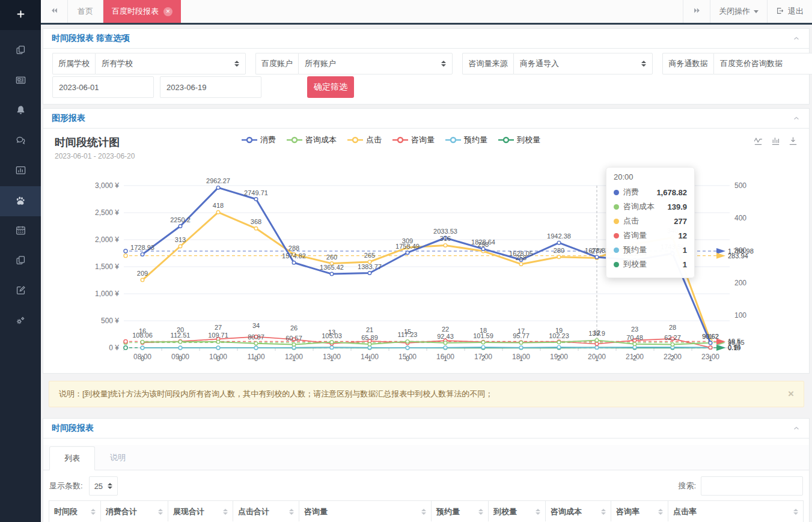 The height and width of the screenshot is (522, 812). Describe the element at coordinates (740, 315) in the screenshot. I see `svg-text: 100` at that location.